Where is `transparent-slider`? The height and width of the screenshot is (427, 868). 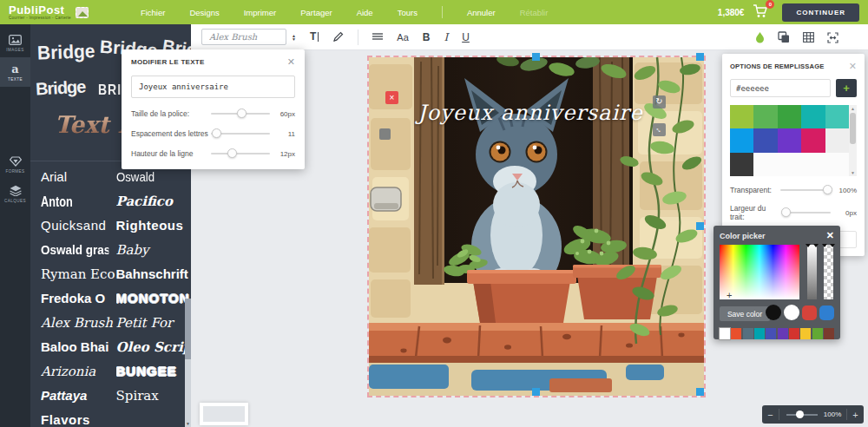
transparent-slider is located at coordinates (806, 190).